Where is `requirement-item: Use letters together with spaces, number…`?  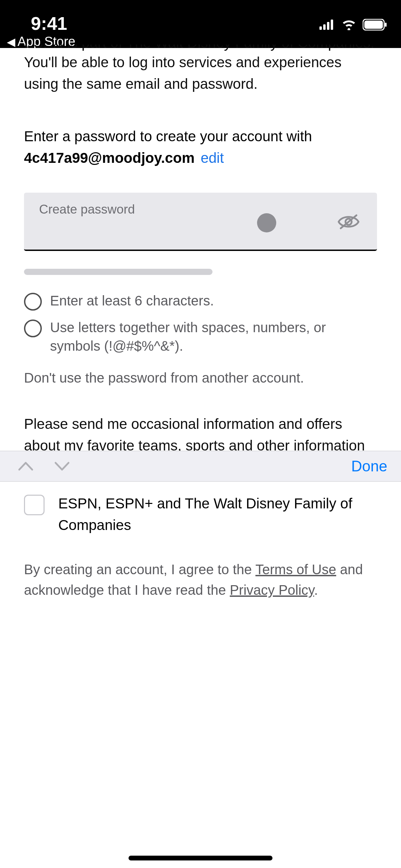
requirement-item: Use letters together with spaces, number… is located at coordinates (200, 337).